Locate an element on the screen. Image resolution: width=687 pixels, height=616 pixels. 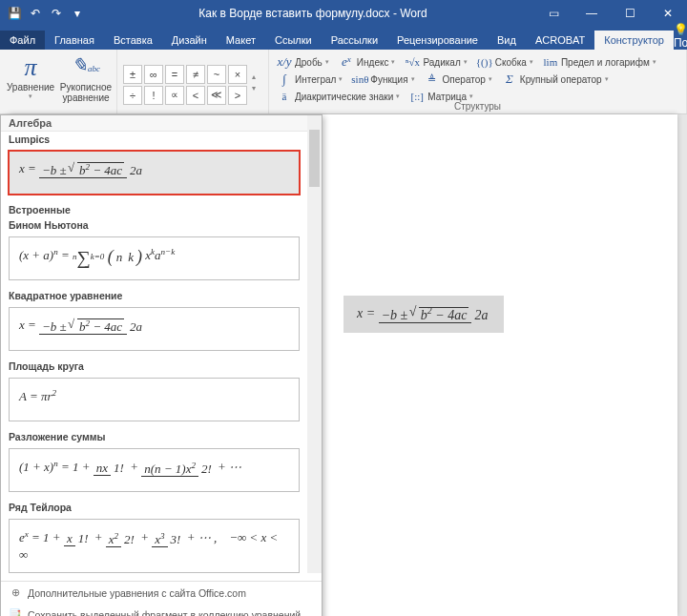
equation-button: π Уравнение ▾ is located at coordinates (31, 84).